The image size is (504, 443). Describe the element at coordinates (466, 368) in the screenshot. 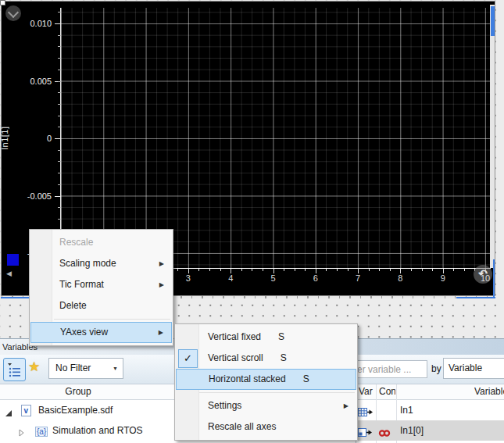

I see `search-by-value: Variable` at that location.